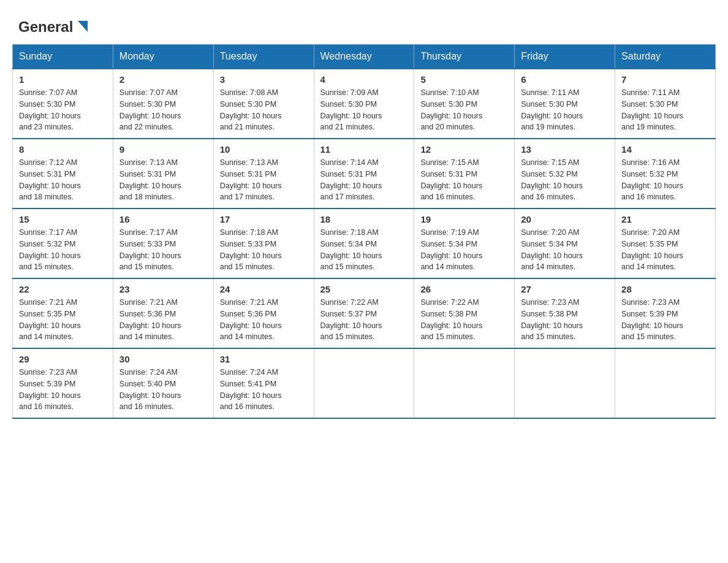 The image size is (728, 563). Describe the element at coordinates (264, 250) in the screenshot. I see `day-info: Sunrise: 7:18 AM Sunset: 5:33 PM Dayligh…` at that location.